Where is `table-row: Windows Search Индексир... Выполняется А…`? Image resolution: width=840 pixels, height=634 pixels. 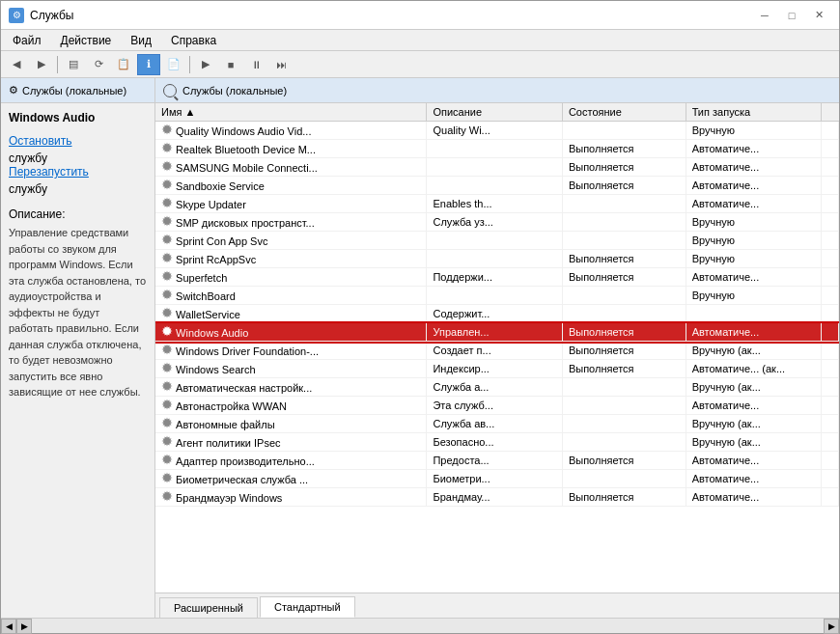
table-row: Windows Search Индексир... Выполняется А… is located at coordinates (497, 369).